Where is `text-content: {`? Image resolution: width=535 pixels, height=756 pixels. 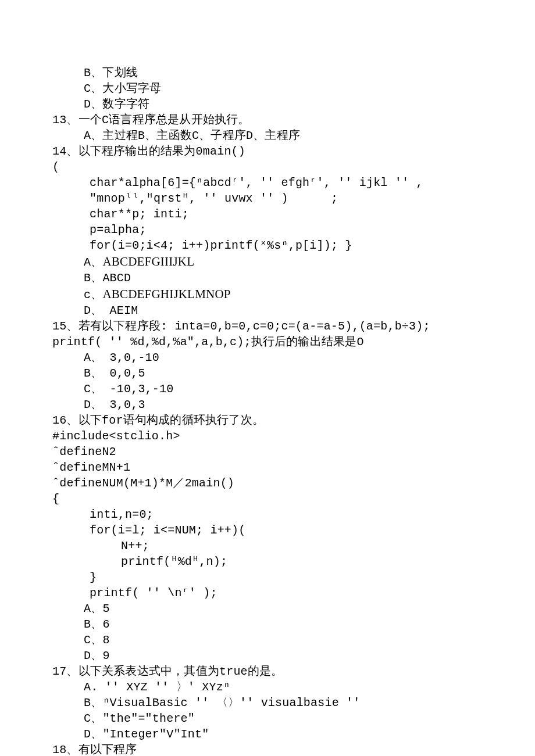 text-content: { is located at coordinates (56, 499).